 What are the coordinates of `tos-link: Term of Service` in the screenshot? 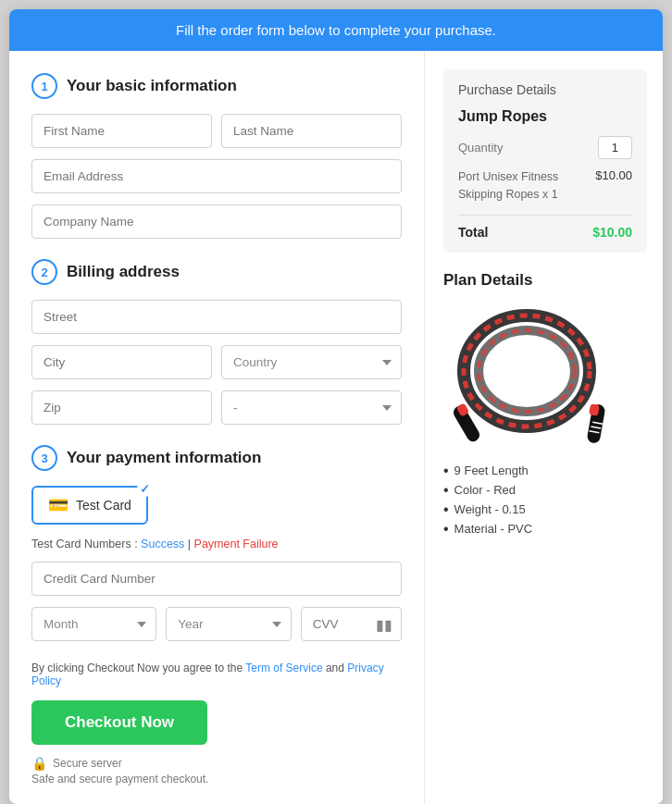 It's located at (283, 668).